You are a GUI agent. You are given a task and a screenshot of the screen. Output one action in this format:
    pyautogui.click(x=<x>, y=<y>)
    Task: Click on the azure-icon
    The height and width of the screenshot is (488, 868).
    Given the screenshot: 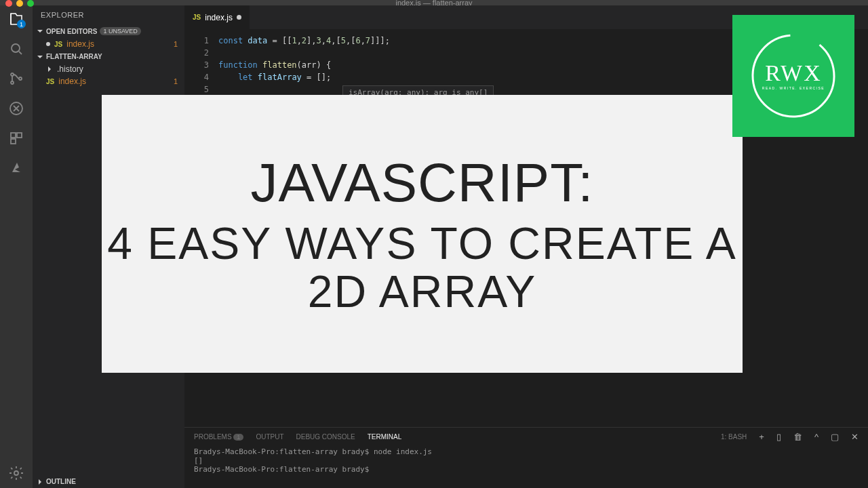 What is the action you would take?
    pyautogui.click(x=16, y=168)
    